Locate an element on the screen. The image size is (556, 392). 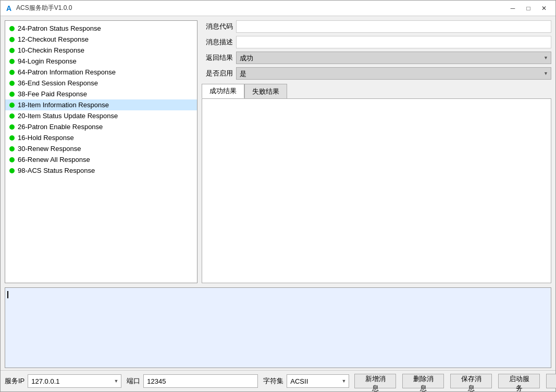
form-section: 消息代码 消息描述 返回结果 成功 失败 is located at coordinates (376, 50).